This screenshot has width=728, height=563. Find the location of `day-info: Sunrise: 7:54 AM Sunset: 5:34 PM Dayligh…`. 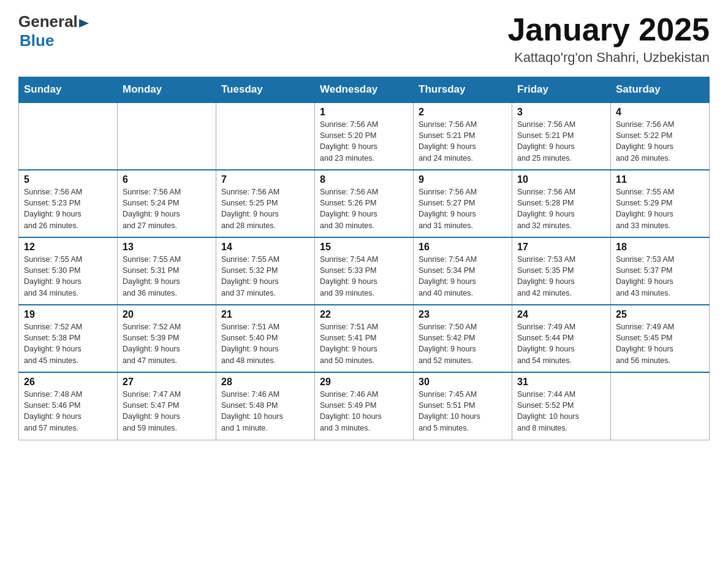

day-info: Sunrise: 7:54 AM Sunset: 5:34 PM Dayligh… is located at coordinates (463, 276).